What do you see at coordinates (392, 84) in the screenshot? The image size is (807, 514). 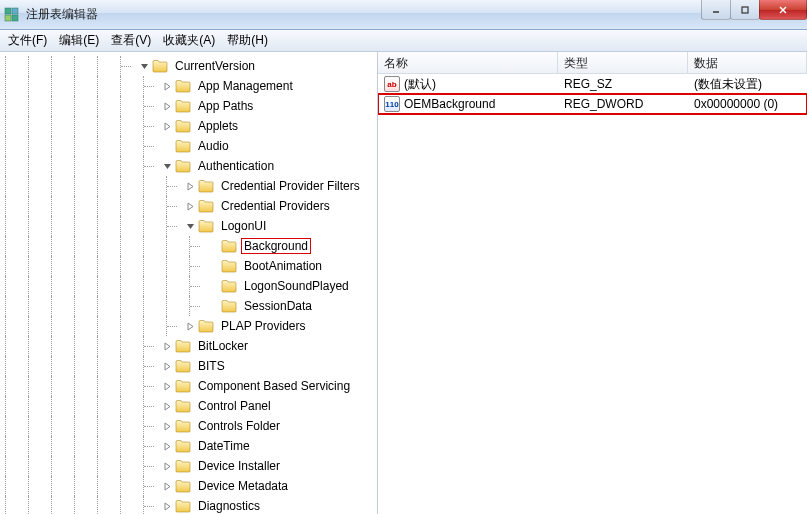 I see `reg-string-icon: ab` at bounding box center [392, 84].